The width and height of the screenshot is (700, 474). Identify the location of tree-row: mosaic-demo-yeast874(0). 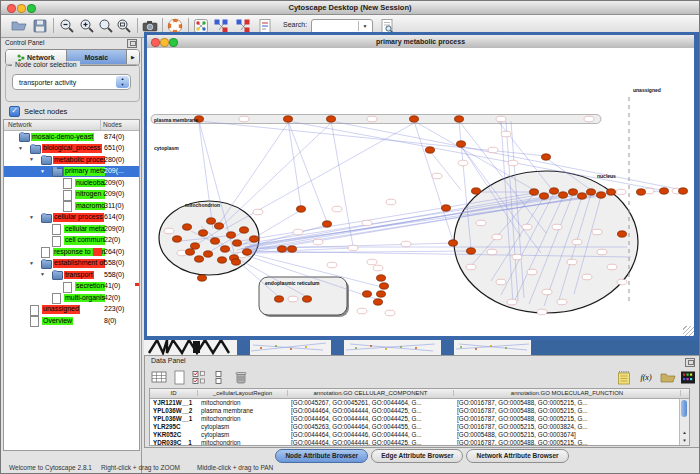
(72, 137).